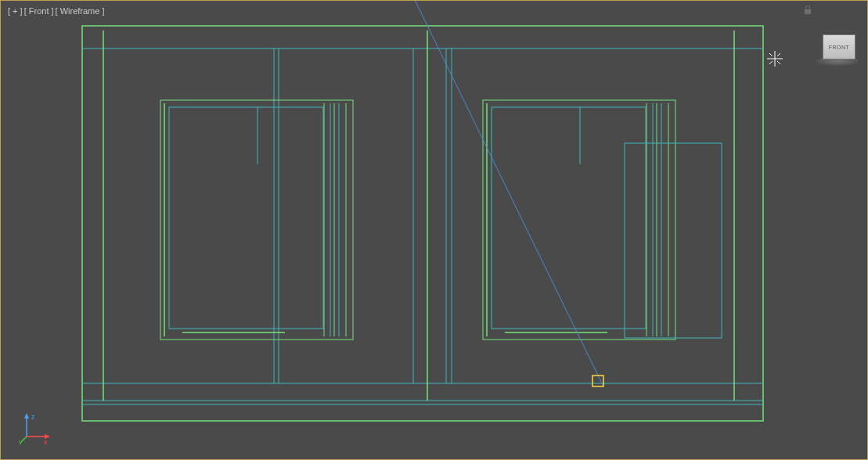 The width and height of the screenshot is (868, 460). I want to click on window-left-inner, so click(246, 217).